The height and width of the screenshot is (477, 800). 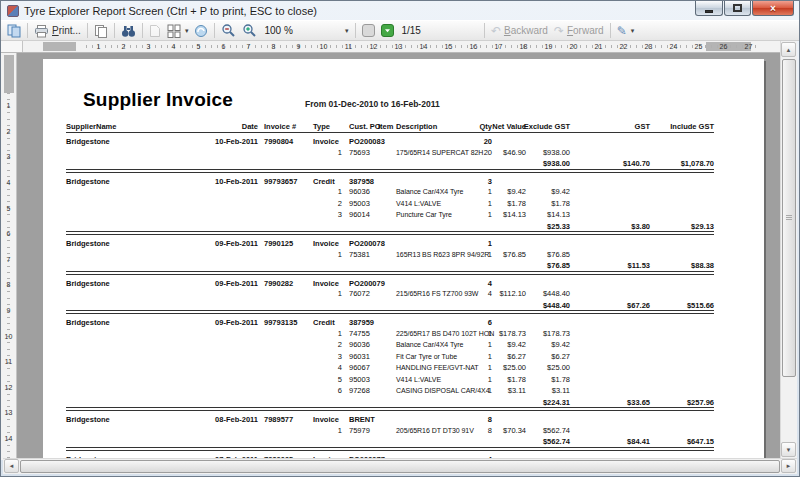 I want to click on table-cell: $46.90, so click(x=509, y=153).